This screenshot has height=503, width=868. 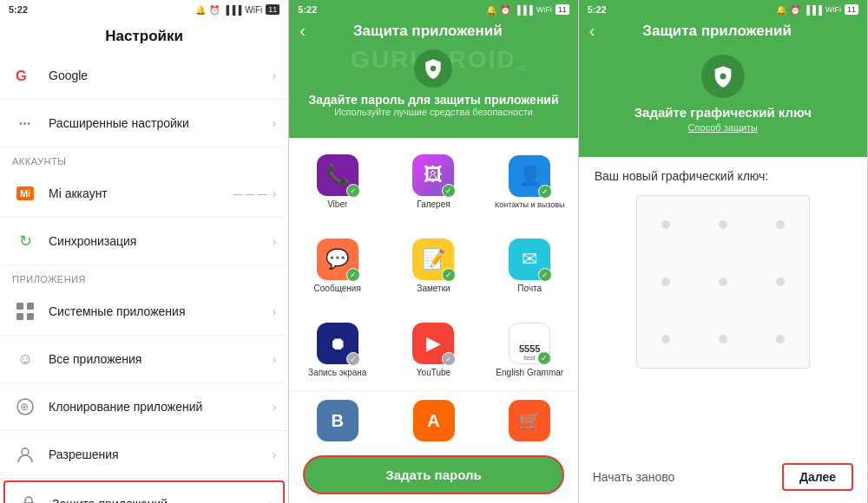 What do you see at coordinates (723, 113) in the screenshot?
I see `screen3-subtitle: Задайте графический ключ` at bounding box center [723, 113].